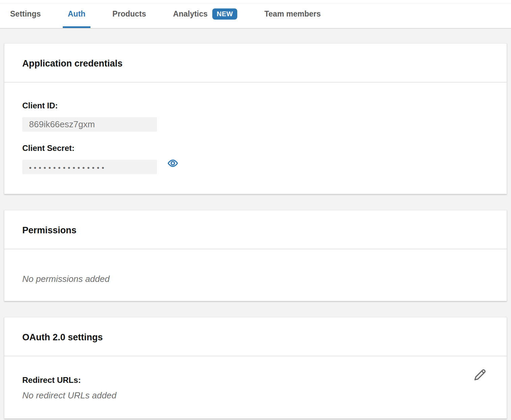 The height and width of the screenshot is (420, 511). What do you see at coordinates (480, 375) in the screenshot?
I see `edit-redirect-urls-button` at bounding box center [480, 375].